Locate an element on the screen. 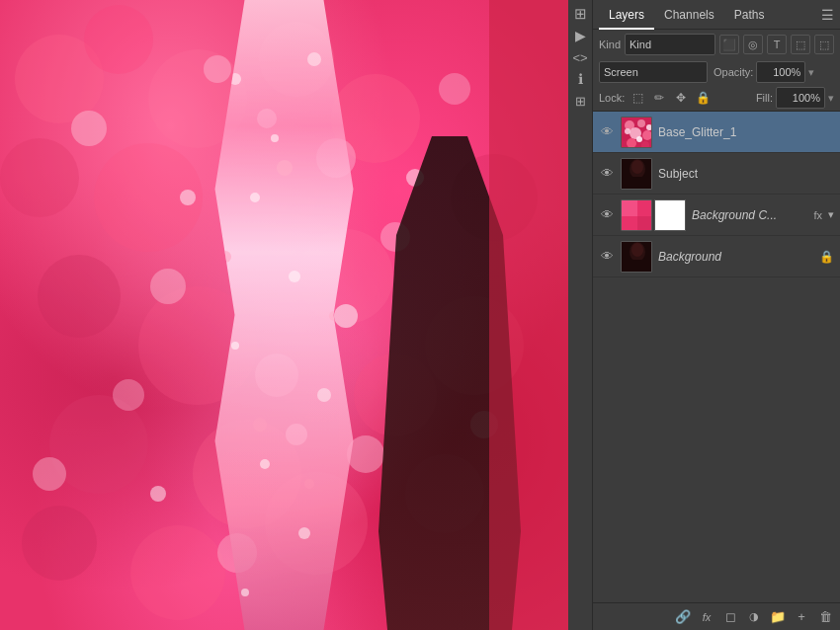 The height and width of the screenshot is (630, 840). layers-mask-icon: ◻ is located at coordinates (730, 617).